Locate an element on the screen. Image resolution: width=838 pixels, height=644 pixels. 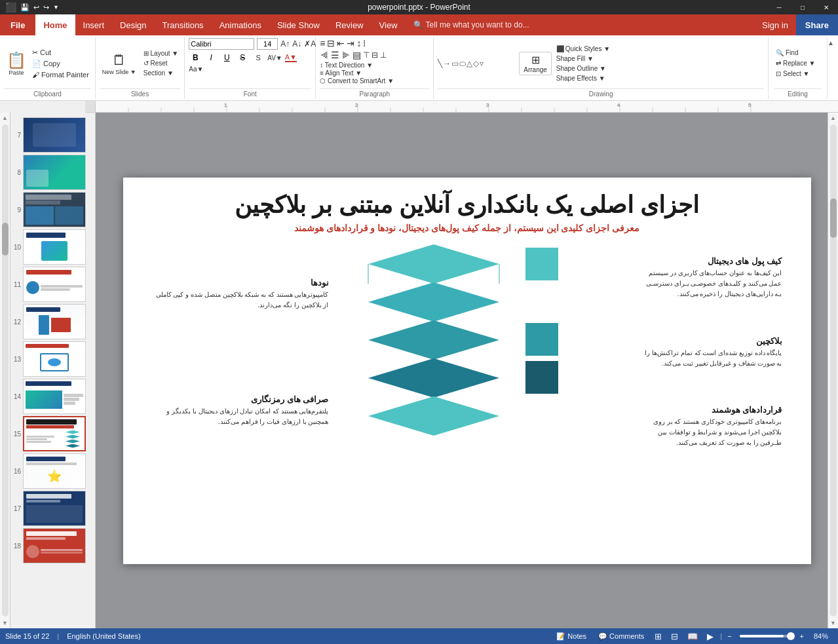
quick-access-undo: ↩ is located at coordinates (37, 8).